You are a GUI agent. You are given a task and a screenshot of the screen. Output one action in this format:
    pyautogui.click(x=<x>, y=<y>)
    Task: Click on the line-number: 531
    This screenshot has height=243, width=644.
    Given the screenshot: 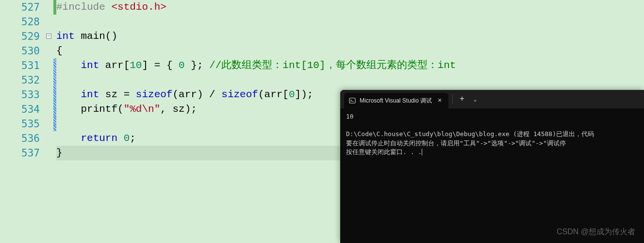 What is the action you would take?
    pyautogui.click(x=22, y=66)
    